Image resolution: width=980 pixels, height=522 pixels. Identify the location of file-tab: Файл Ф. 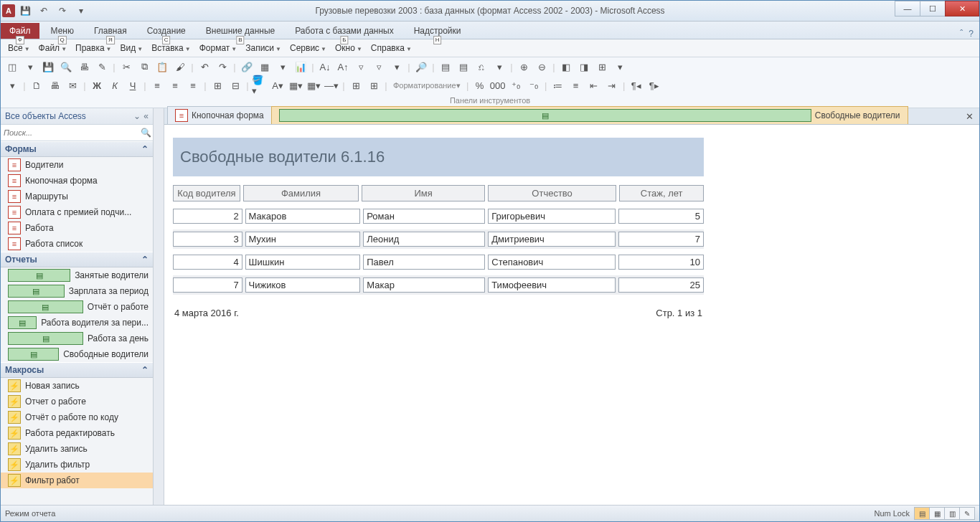
(20, 31).